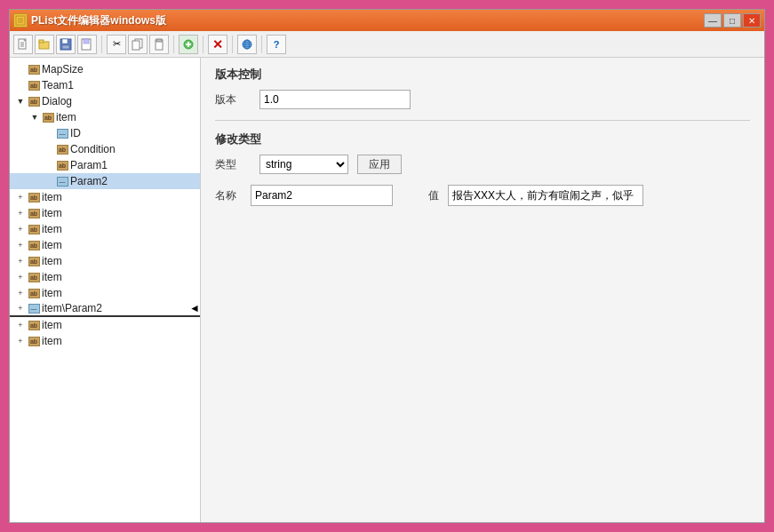 Image resolution: width=774 pixels, height=532 pixels. What do you see at coordinates (66, 117) in the screenshot?
I see `label-item-root: item` at bounding box center [66, 117].